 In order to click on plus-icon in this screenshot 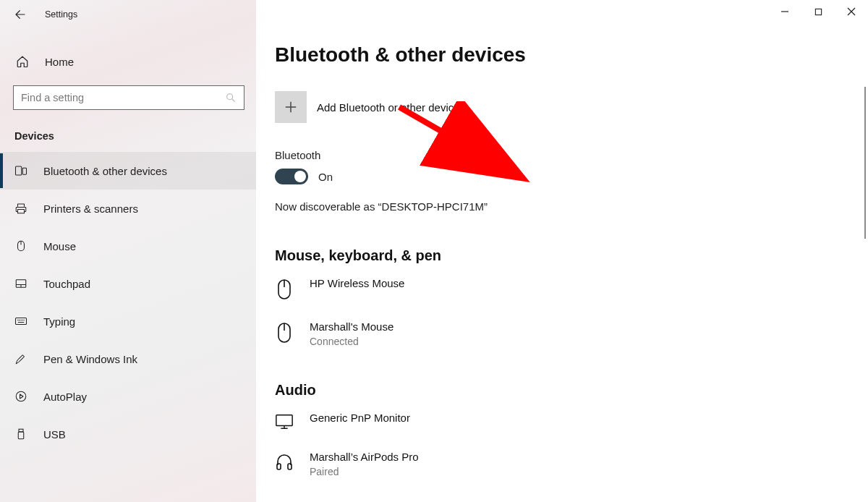, I will do `click(291, 107)`.